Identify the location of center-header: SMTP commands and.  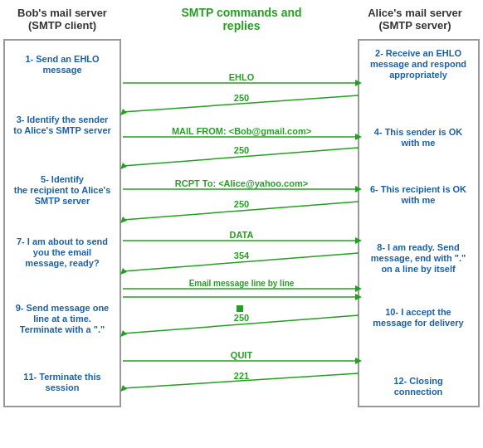
(241, 12).